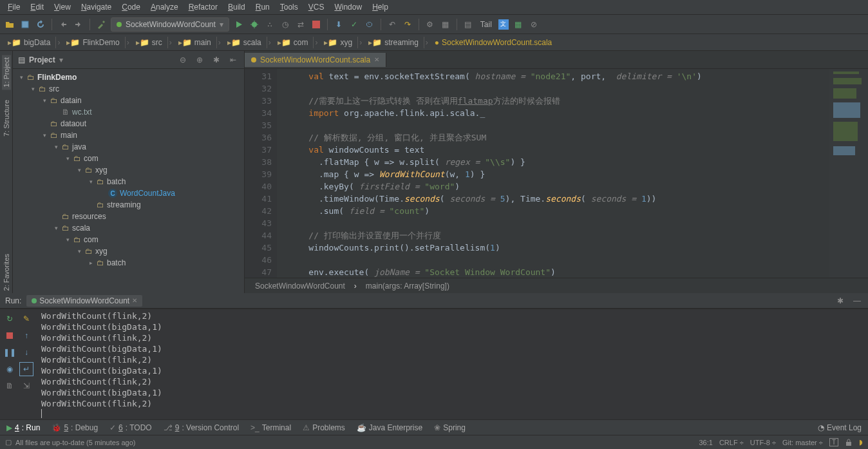 The height and width of the screenshot is (449, 868). I want to click on git-branch: Git: master ÷, so click(802, 443).